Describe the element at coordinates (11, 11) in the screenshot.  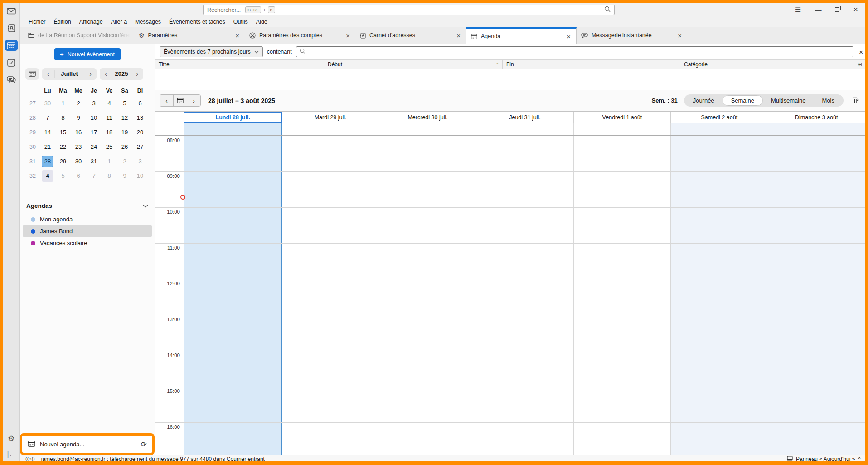
I see `mail-space-button` at that location.